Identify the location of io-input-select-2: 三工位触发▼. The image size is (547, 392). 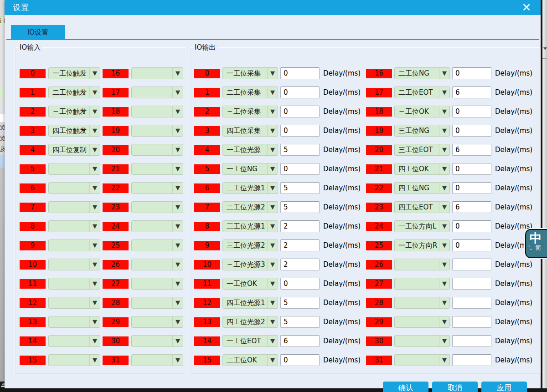
(74, 112).